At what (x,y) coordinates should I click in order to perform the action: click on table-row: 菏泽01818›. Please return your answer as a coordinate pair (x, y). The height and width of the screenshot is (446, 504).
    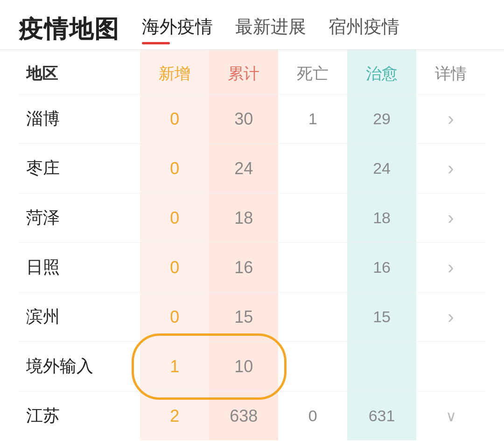
    Looking at the image, I should click on (252, 218).